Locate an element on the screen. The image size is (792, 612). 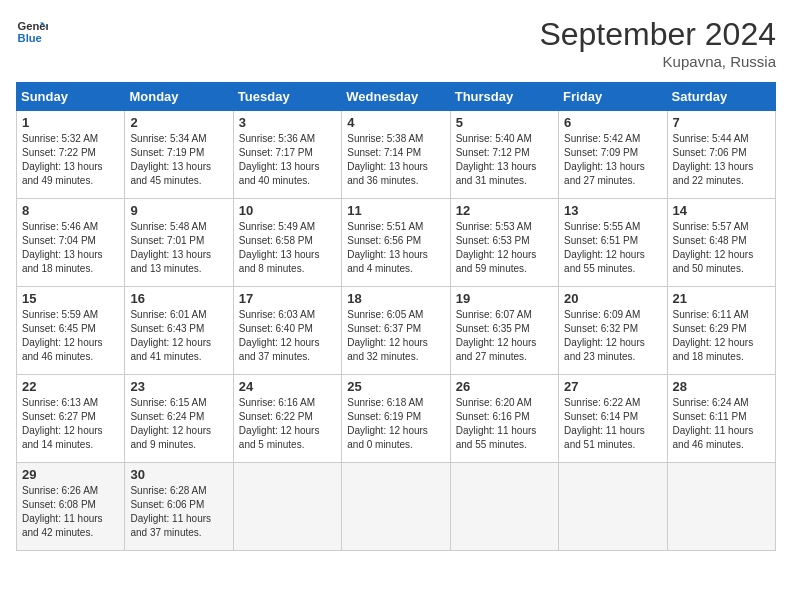
day-info: Sunrise: 6:09 AMSunset: 6:32 PMDaylight:… is located at coordinates (612, 336).